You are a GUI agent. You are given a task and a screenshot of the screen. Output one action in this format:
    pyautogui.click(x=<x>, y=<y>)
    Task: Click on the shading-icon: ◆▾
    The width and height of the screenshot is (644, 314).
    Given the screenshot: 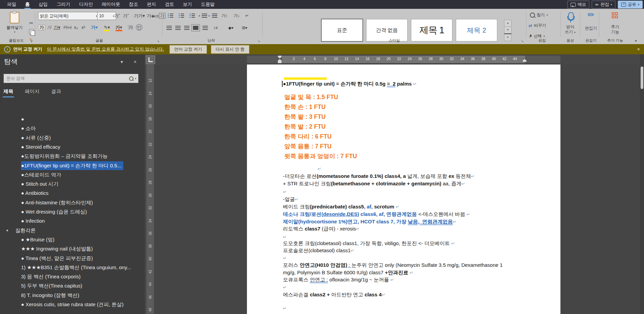 What is the action you would take?
    pyautogui.click(x=231, y=28)
    